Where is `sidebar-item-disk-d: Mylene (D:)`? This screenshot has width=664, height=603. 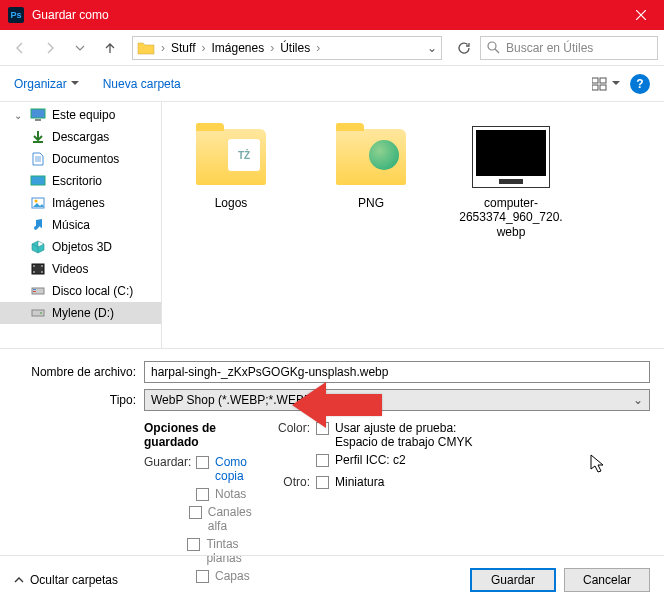
sidebar-item-disk-d: Mylene (D:) is located at coordinates (80, 313).